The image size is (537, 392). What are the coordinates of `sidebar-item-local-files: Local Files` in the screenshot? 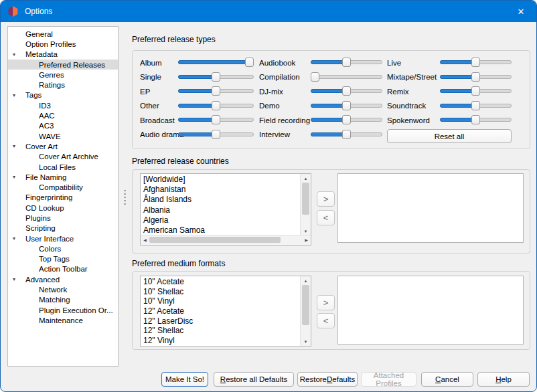 It's located at (63, 167).